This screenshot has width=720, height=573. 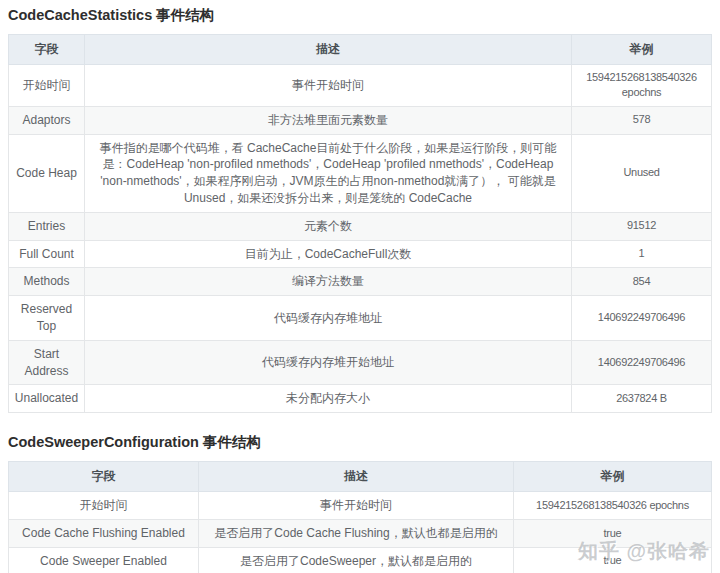 I want to click on field-cell: Code Heap, so click(x=47, y=173).